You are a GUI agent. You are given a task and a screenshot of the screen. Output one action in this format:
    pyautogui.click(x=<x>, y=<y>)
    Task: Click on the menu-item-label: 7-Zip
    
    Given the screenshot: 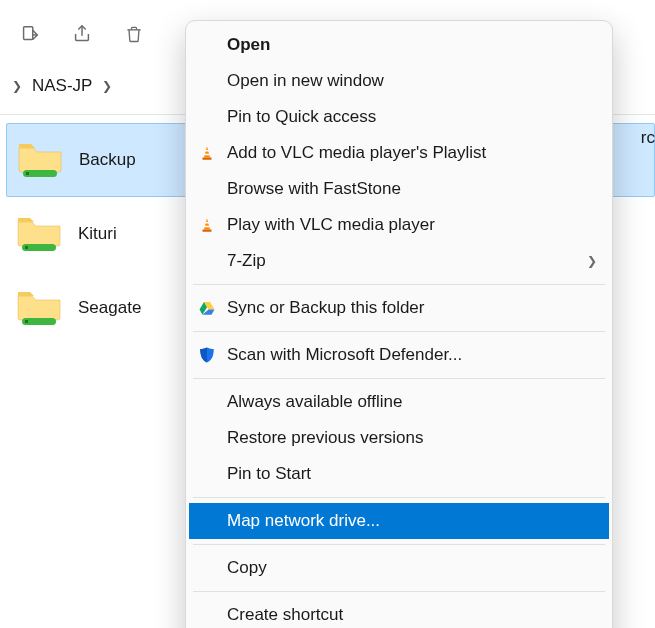 What is the action you would take?
    pyautogui.click(x=246, y=261)
    